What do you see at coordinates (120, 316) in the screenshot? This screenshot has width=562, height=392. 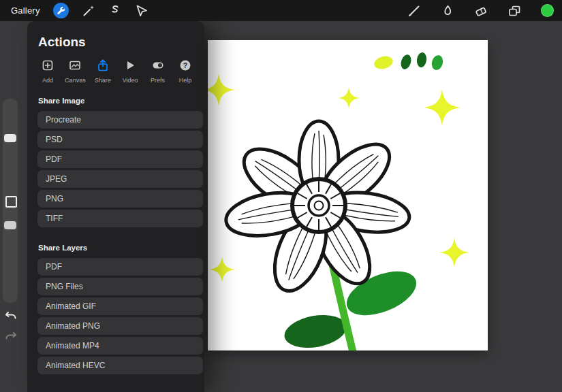 I see `share-layers-list: PDF PNG Files Animated GIF Animated PNG …` at bounding box center [120, 316].